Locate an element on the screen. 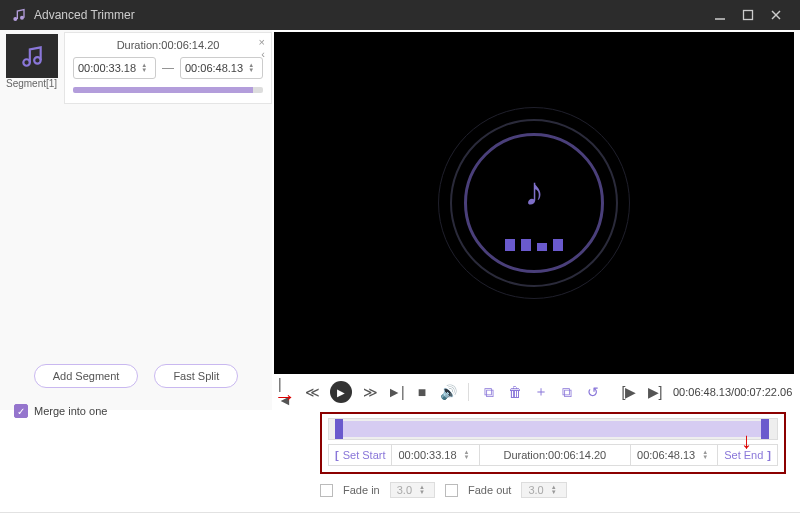 Image resolution: width=800 pixels, height=513 pixels. music-note-icon is located at coordinates (32, 56).